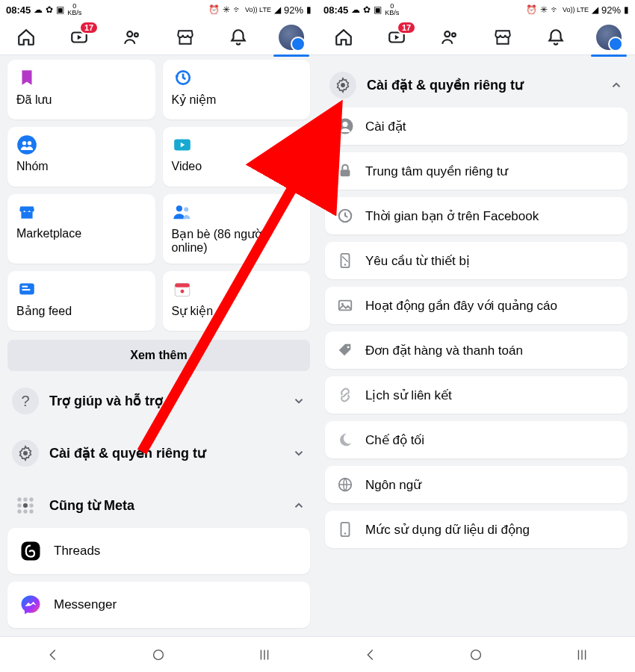 The image size is (635, 672). Describe the element at coordinates (385, 127) in the screenshot. I see `list-item-label: Cài đặt` at that location.